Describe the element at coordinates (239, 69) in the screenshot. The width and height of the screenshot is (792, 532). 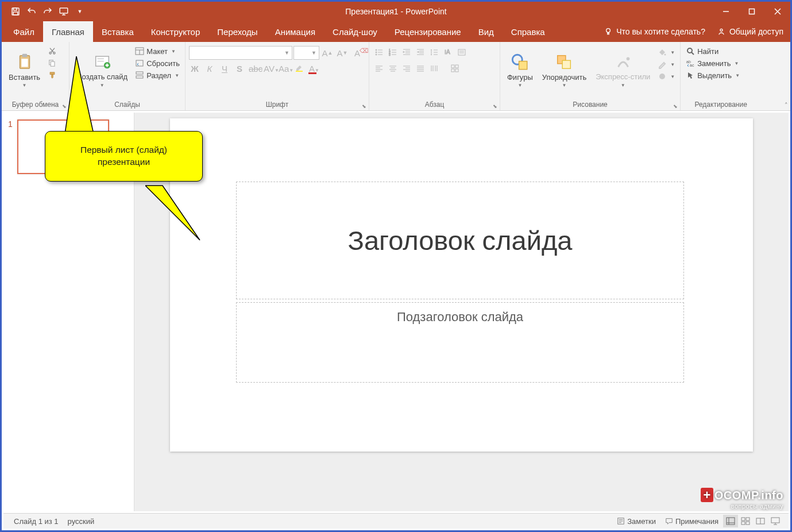
I see `shadow-icon: S` at that location.